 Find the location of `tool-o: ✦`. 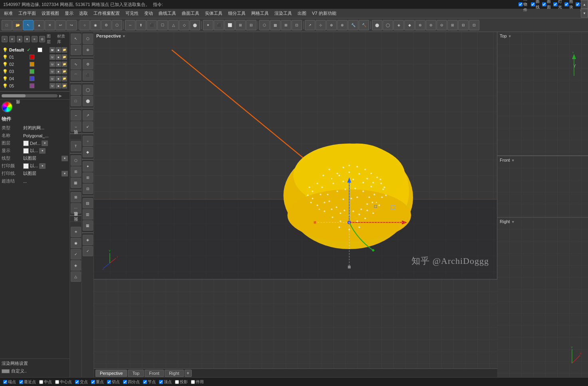

tool-o: ✦ is located at coordinates (208, 25).